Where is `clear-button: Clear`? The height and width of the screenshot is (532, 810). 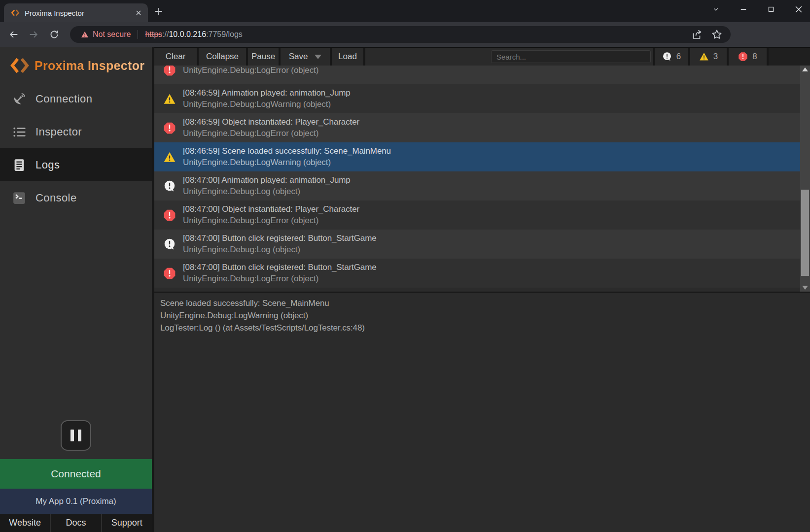
clear-button: Clear is located at coordinates (176, 57).